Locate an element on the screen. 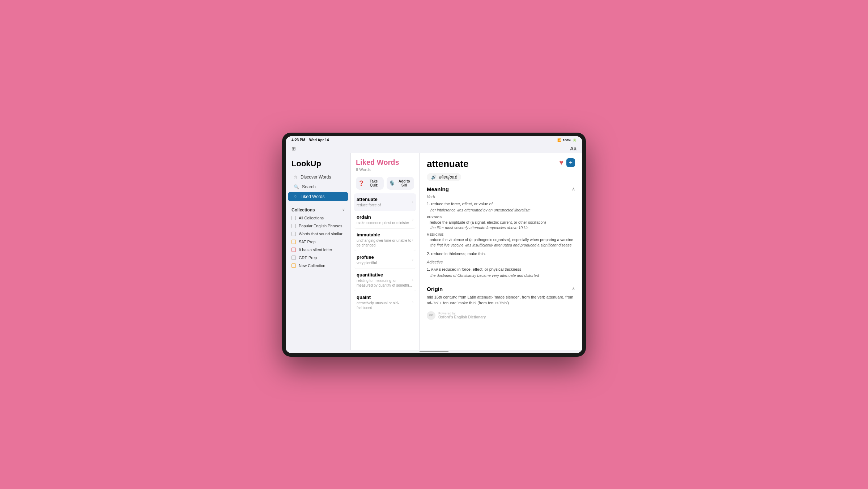 Image resolution: width=868 pixels, height=489 pixels. action-buttons: ❓ Take Quiz 🎙️ Add to Siri is located at coordinates (385, 183).